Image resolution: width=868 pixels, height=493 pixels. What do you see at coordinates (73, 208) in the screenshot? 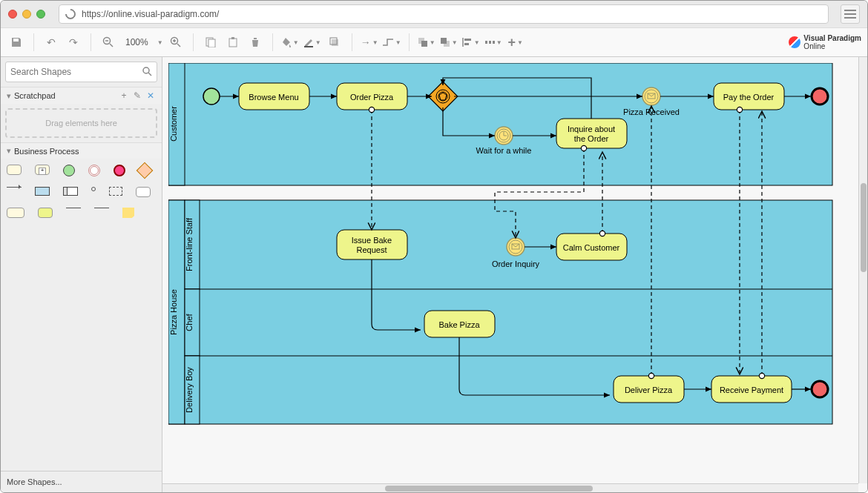
I see `palette-association-icon` at bounding box center [73, 208].